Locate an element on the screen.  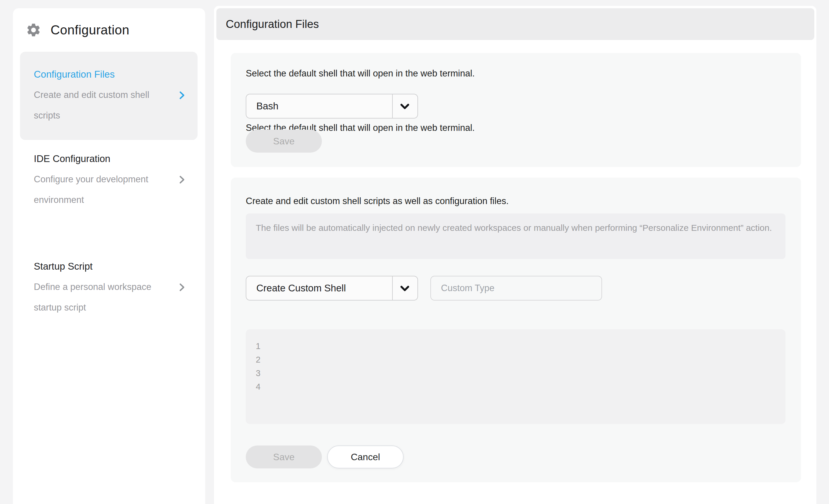
shell-select-dropdown: Bash is located at coordinates (332, 106).